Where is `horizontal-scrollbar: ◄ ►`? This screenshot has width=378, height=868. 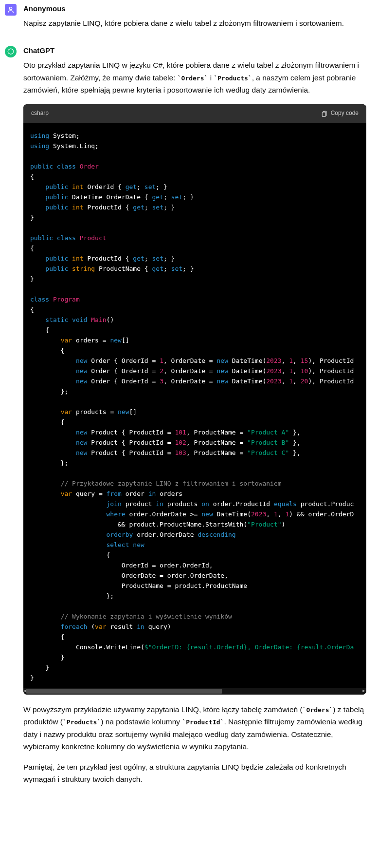
horizontal-scrollbar: ◄ ► is located at coordinates (195, 691).